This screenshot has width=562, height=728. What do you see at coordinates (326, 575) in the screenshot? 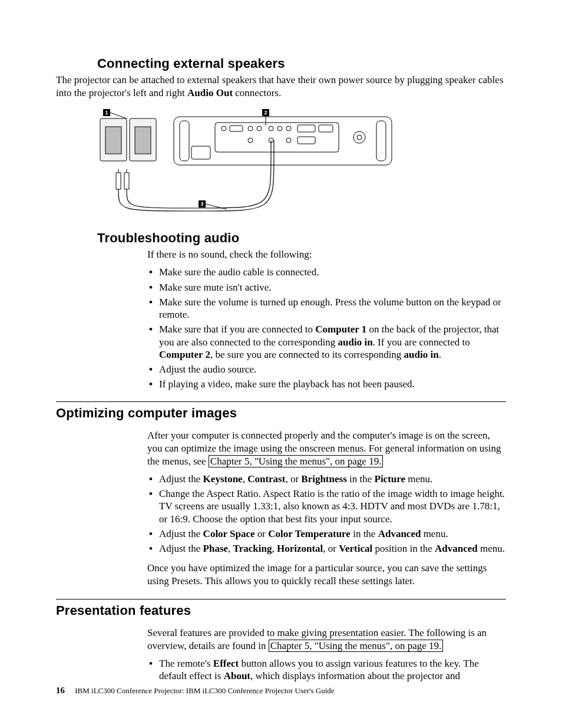
I see `para-optimize-outro: Once you have optimized the image for a …` at bounding box center [326, 575].